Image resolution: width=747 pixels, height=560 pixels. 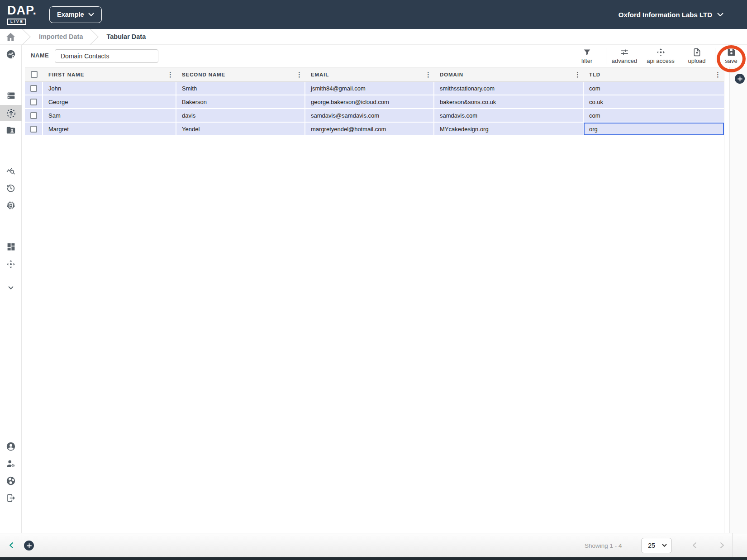 I want to click on sliders-icon, so click(x=624, y=52).